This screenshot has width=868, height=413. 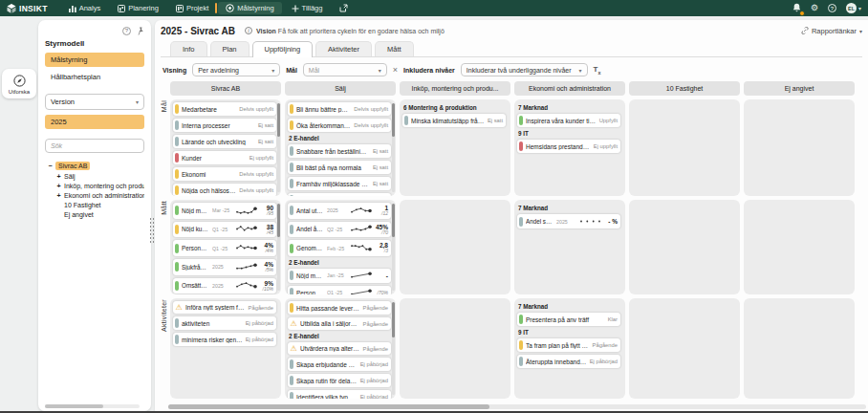 What do you see at coordinates (339, 184) in the screenshot?
I see `goal-card: Framhäv miljöklassade prod...Ej satt` at bounding box center [339, 184].